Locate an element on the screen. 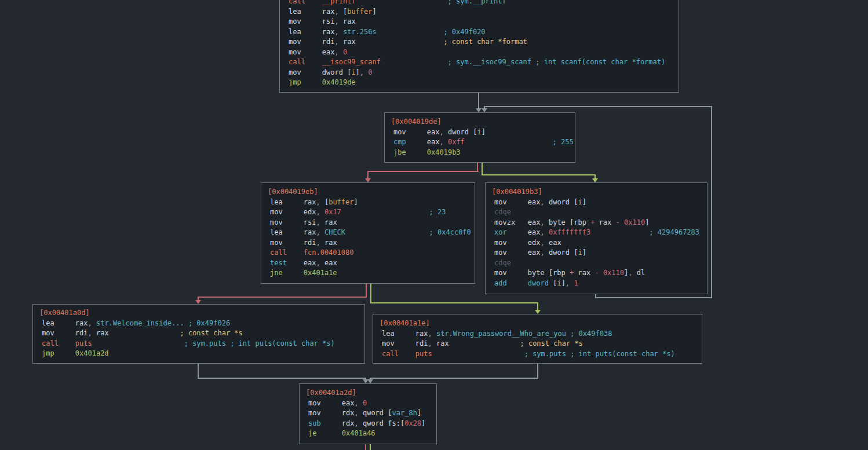 Image resolution: width=868 pixels, height=450 pixels. asm-token: test is located at coordinates (287, 263).